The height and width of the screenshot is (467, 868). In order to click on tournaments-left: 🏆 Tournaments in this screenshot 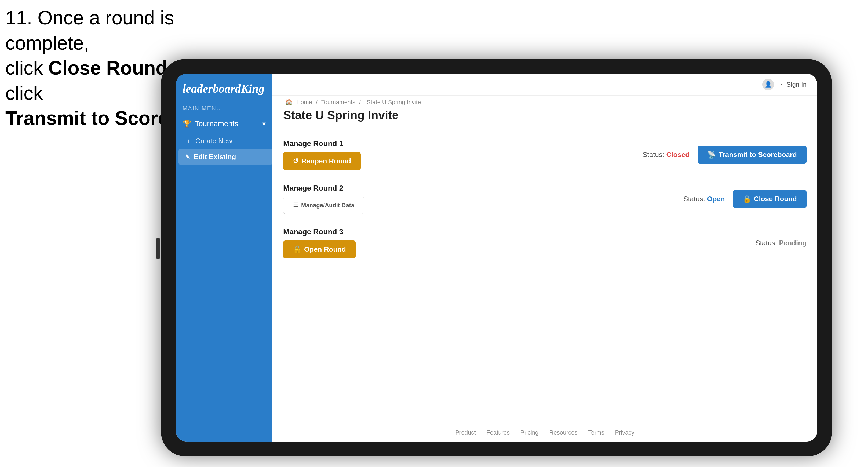, I will do `click(210, 124)`.